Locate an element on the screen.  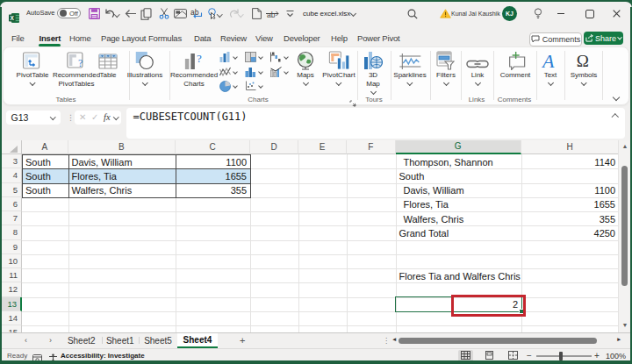
name-box: G13 is located at coordinates (33, 118).